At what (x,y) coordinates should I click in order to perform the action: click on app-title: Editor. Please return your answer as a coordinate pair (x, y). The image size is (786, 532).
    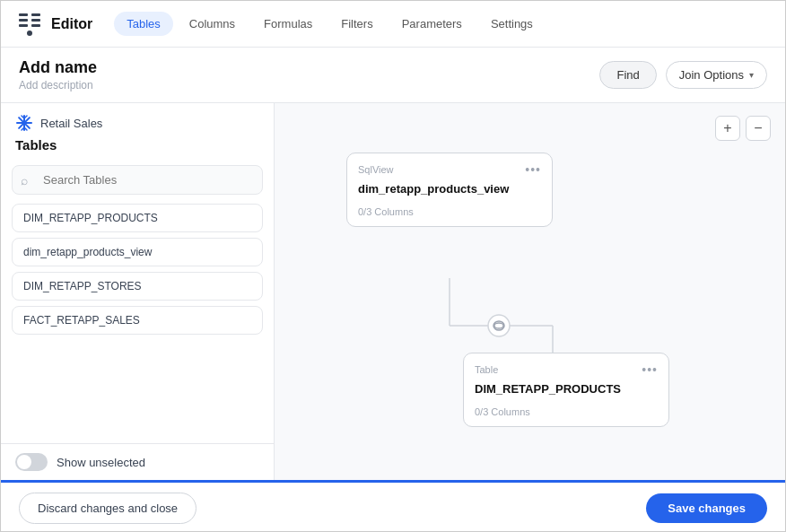
    Looking at the image, I should click on (72, 24).